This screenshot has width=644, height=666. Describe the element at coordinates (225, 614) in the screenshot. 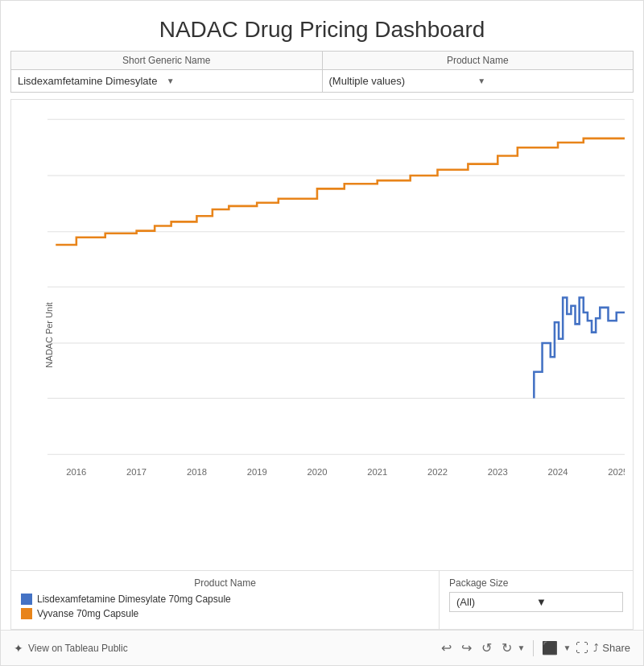

I see `legend-item-vyvanse: Vyvanse 70mg Capsule` at that location.